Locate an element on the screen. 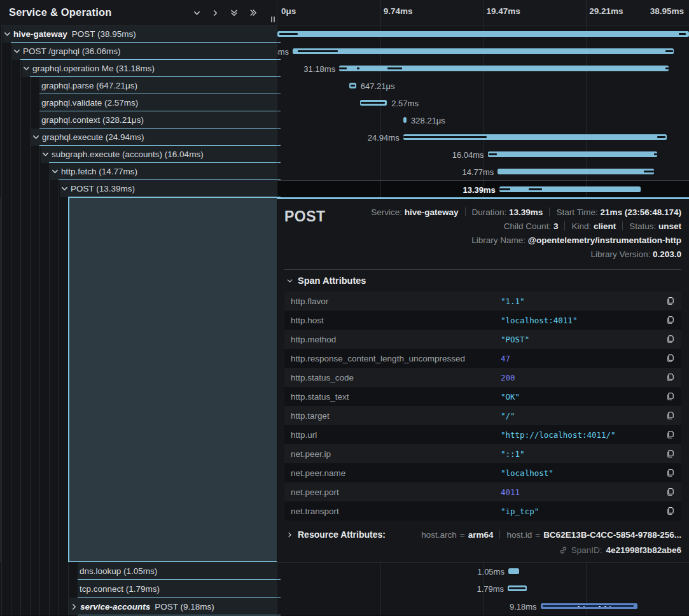  attribute-key: http.target is located at coordinates (396, 416).